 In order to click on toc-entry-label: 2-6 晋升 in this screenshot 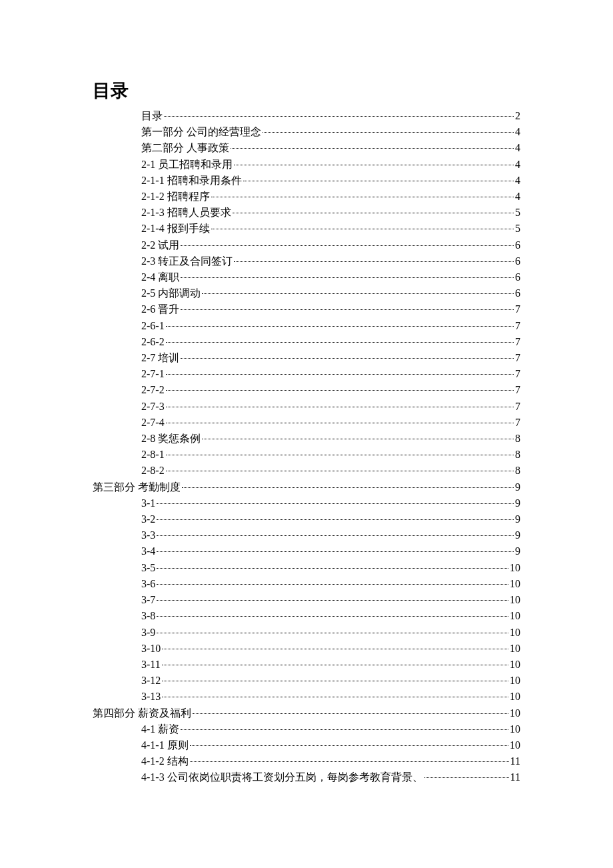, I will do `click(160, 309)`.